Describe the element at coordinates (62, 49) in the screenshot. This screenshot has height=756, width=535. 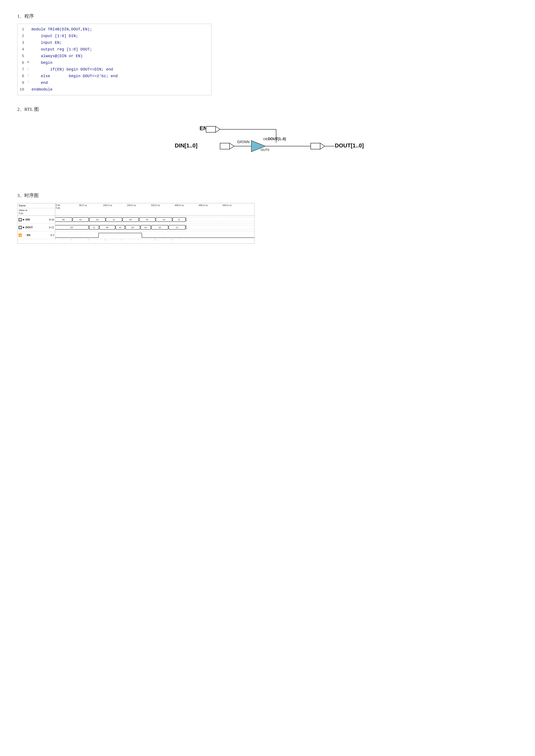
I see `code-text-4: output reg [1:0] DOUT;` at that location.